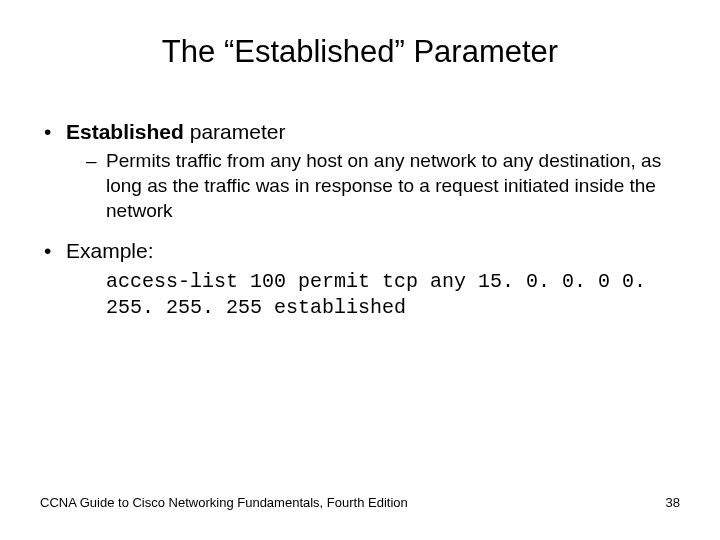 Image resolution: width=720 pixels, height=540 pixels. Describe the element at coordinates (110, 250) in the screenshot. I see `bullet-example-label: Example:` at that location.